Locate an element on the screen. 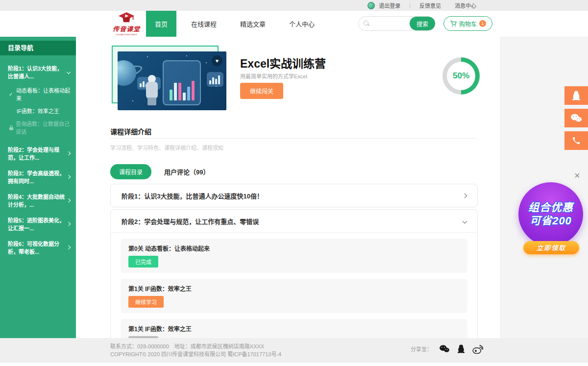 This screenshot has height=366, width=588. tab-user-comments: 用户评论（99） is located at coordinates (187, 171).